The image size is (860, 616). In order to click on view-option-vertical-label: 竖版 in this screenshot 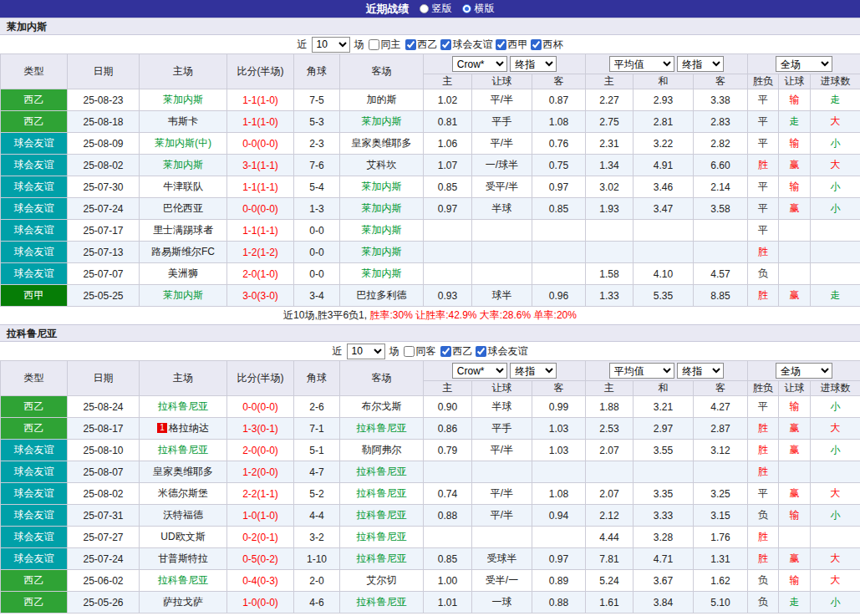, I will do `click(442, 8)`.